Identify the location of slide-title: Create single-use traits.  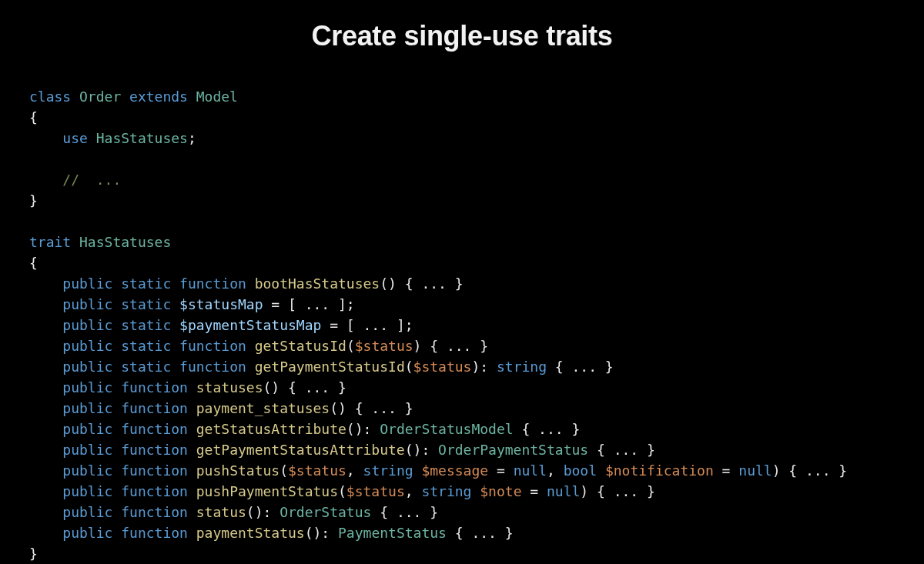
(462, 36).